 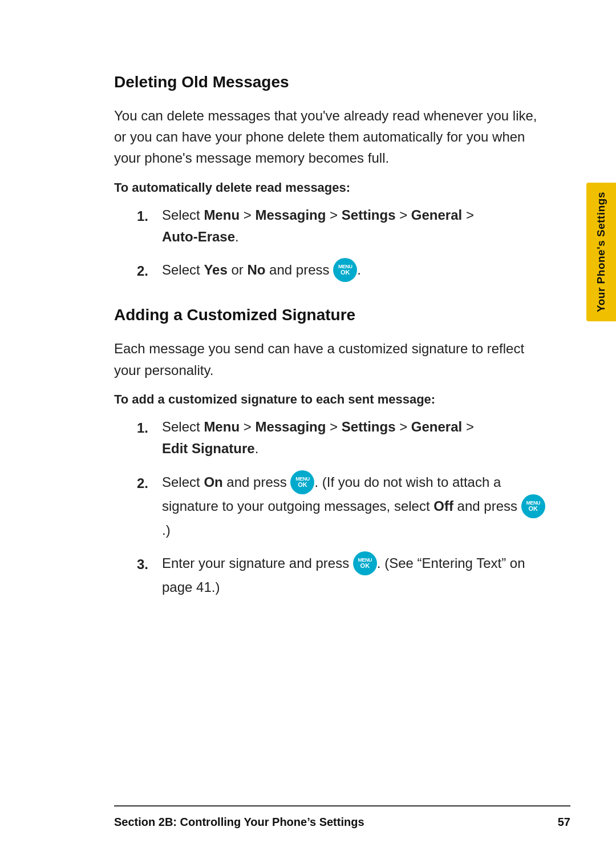 What do you see at coordinates (342, 271) in the screenshot?
I see `list-item: 2. Select Yes or No and press MENU OK .` at bounding box center [342, 271].